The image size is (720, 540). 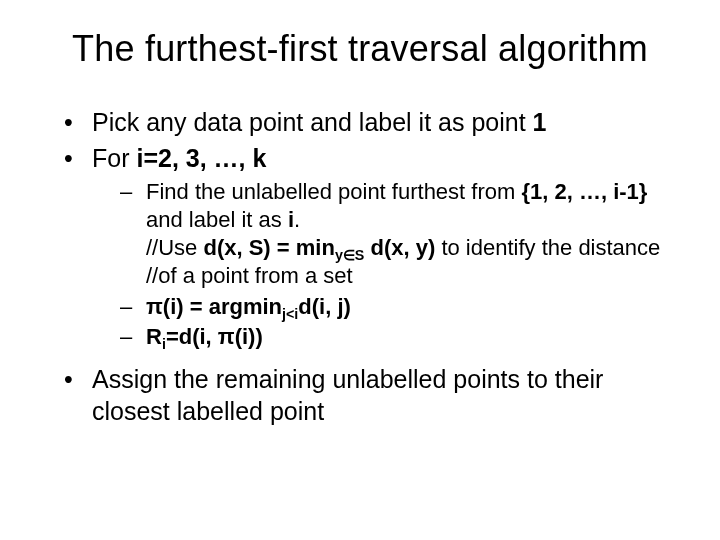 I want to click on sub1-l2a: //Use, so click(x=174, y=248).